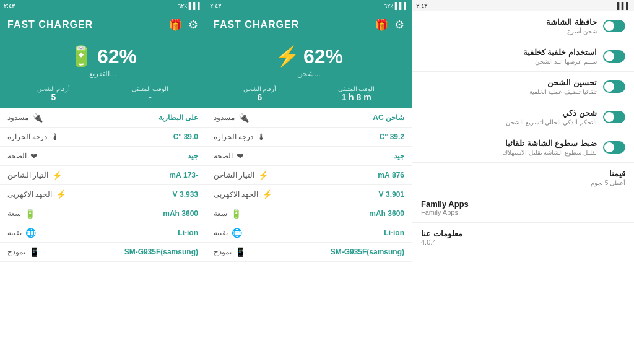 The image size is (634, 364). What do you see at coordinates (523, 208) in the screenshot?
I see `setting-family-apps: Family Apps Family Apps` at bounding box center [523, 208].